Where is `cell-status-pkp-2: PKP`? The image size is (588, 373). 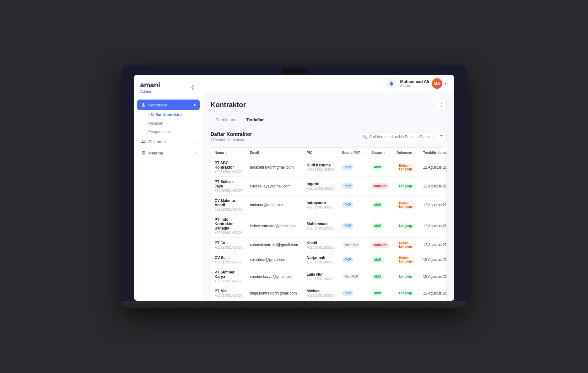
cell-status-pkp-2: PKP is located at coordinates (353, 205).